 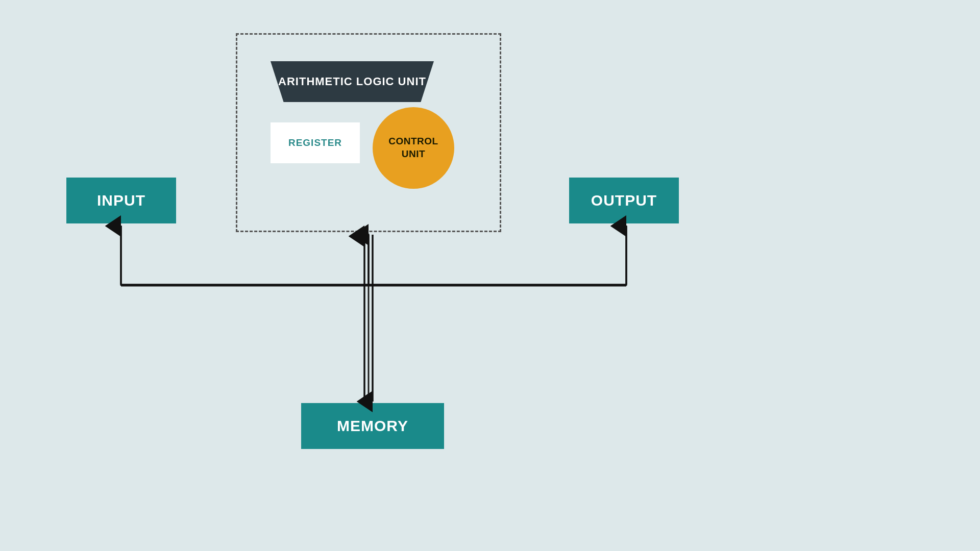 I want to click on alu-banner: ARITHMETIC LOGIC UNIT, so click(x=352, y=82).